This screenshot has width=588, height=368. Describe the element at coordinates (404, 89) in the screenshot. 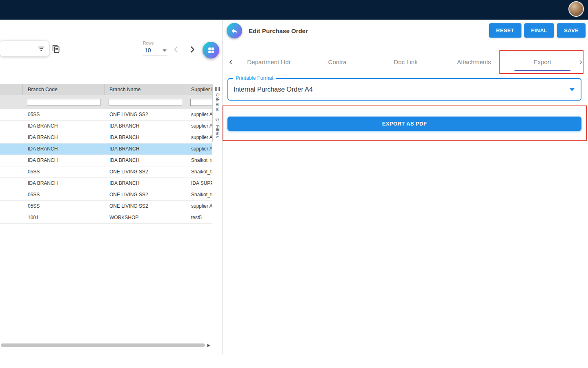

I see `printable-format-value: Internal Purchase Order A4` at that location.